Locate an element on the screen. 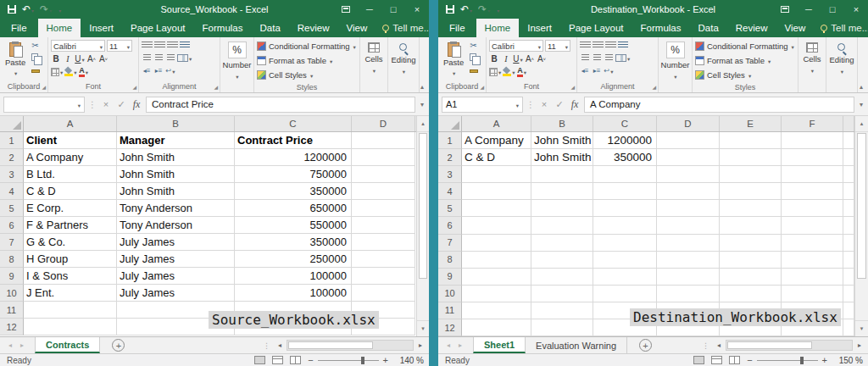  tab-file: File is located at coordinates (19, 28).